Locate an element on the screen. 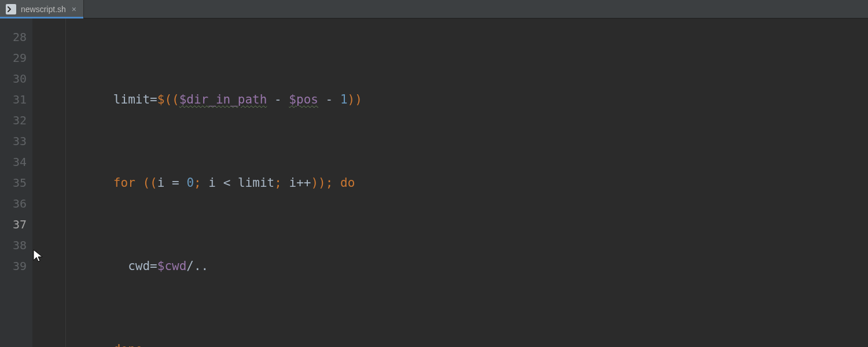  line-number: 38 is located at coordinates (16, 245).